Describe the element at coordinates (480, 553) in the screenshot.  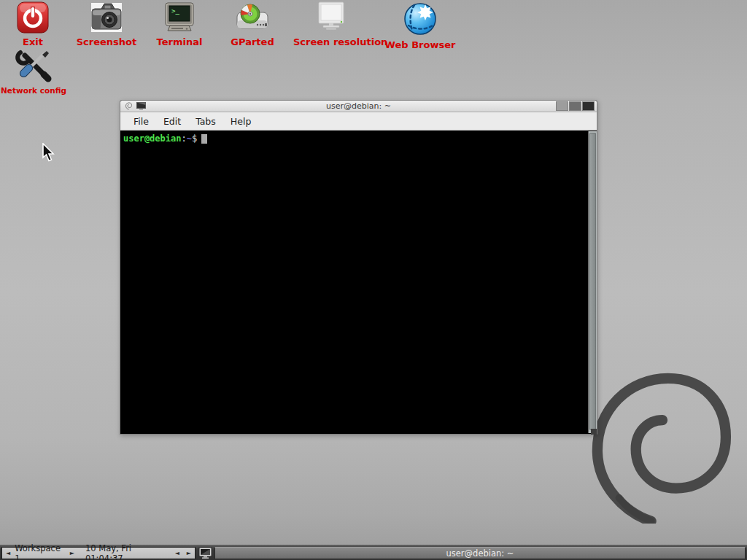
I see `taskbar-window-title: user@debian: ~` at that location.